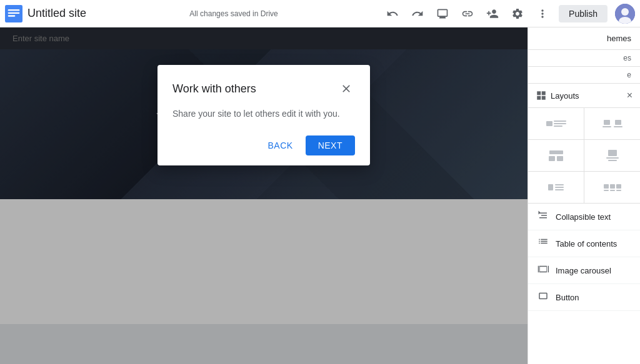 Image resolution: width=640 pixels, height=364 pixels. What do you see at coordinates (625, 14) in the screenshot?
I see `avatar` at bounding box center [625, 14].